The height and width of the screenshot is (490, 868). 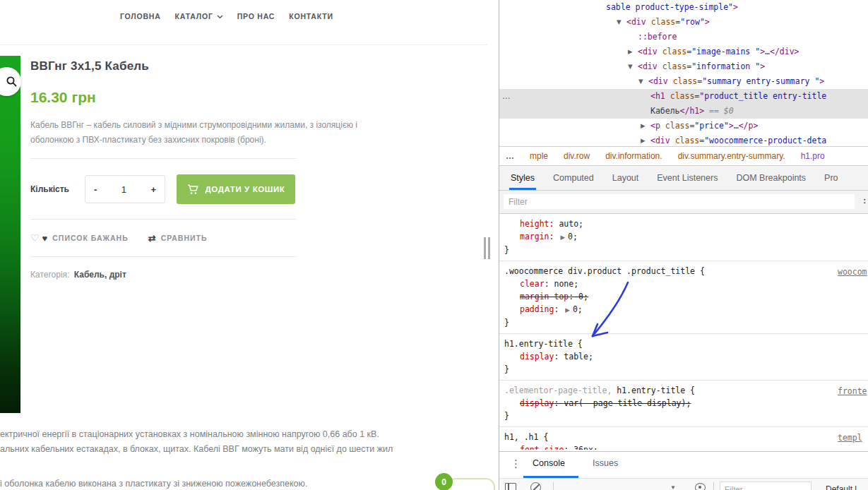 What do you see at coordinates (516, 464) in the screenshot?
I see `kebab-menu-icon: ⋮` at bounding box center [516, 464].